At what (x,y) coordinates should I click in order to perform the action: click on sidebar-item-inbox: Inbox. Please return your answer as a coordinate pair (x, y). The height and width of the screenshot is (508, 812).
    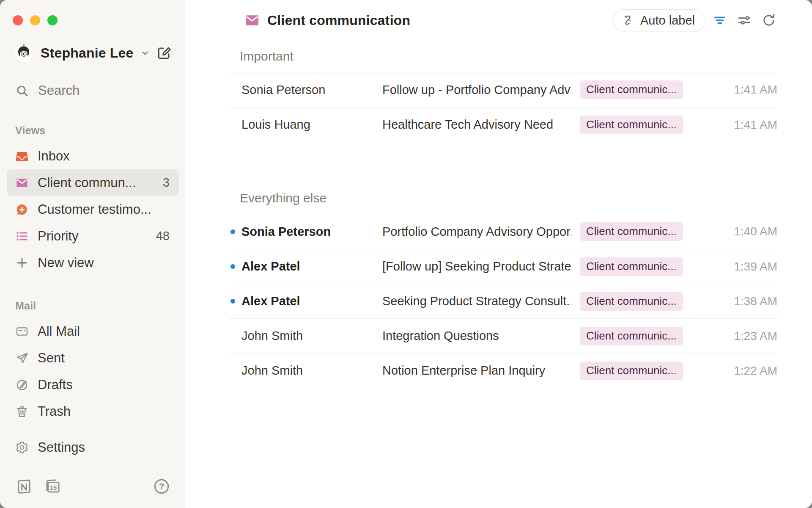
    Looking at the image, I should click on (93, 156).